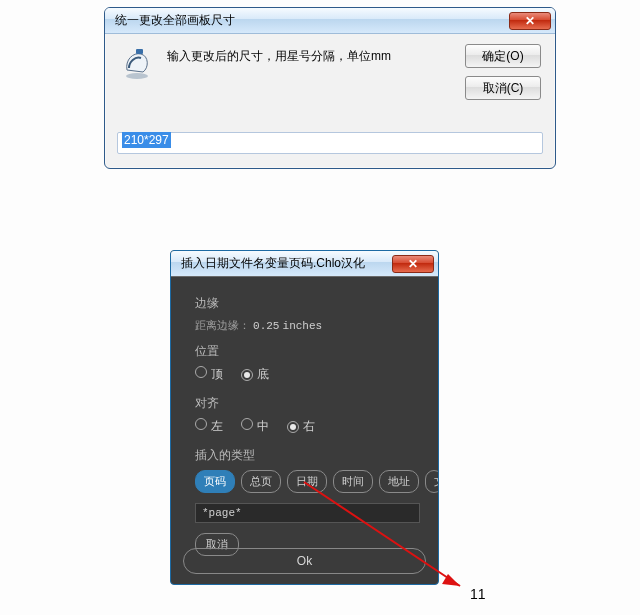  Describe the element at coordinates (308, 404) in the screenshot. I see `align-section-label: 对齐` at that location.